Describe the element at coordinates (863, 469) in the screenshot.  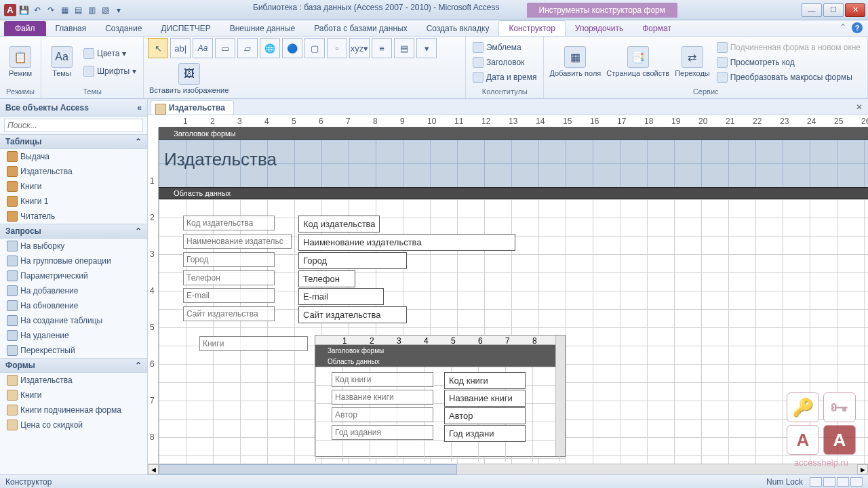
I see `scroll-right-icon: ▶` at that location.